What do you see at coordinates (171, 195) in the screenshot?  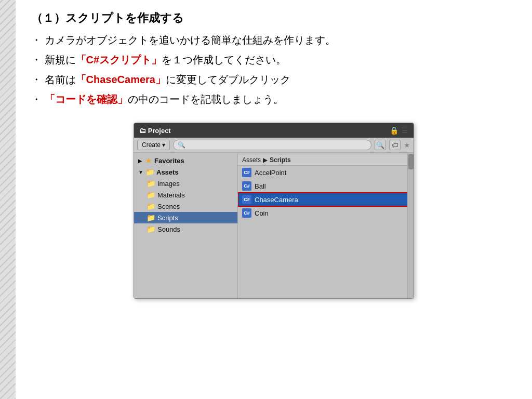 I see `materials-label: Materials` at bounding box center [171, 195].